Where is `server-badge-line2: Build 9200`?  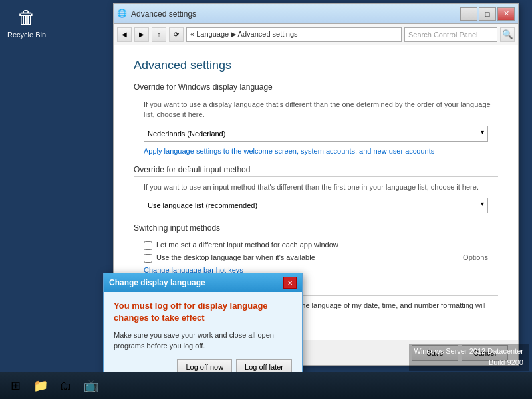 server-badge-line2: Build 9200 is located at coordinates (469, 363).